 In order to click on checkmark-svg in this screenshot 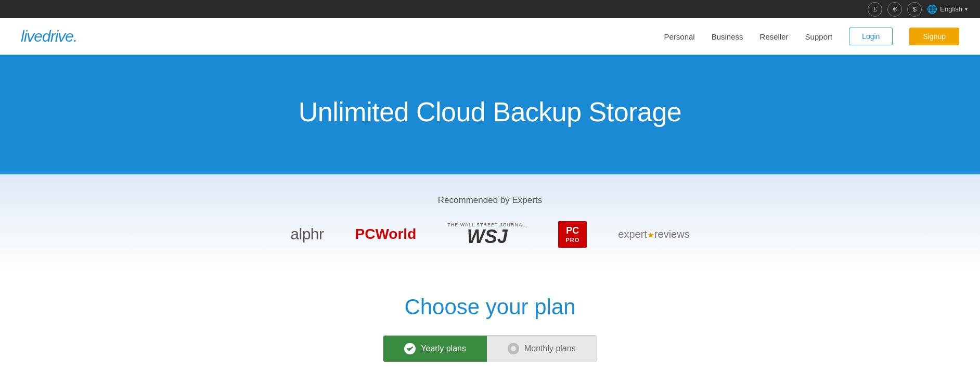, I will do `click(410, 349)`.